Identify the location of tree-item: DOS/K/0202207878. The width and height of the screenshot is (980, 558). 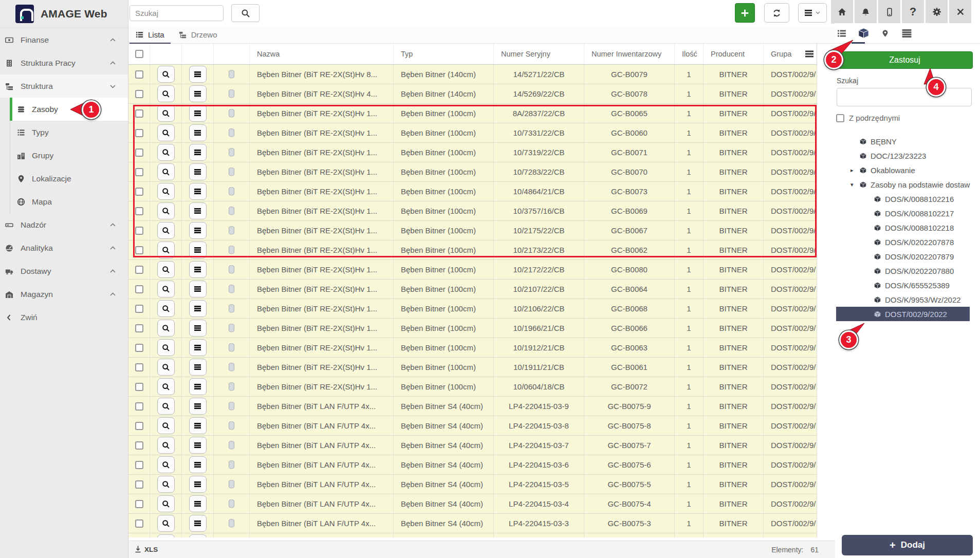
(903, 242).